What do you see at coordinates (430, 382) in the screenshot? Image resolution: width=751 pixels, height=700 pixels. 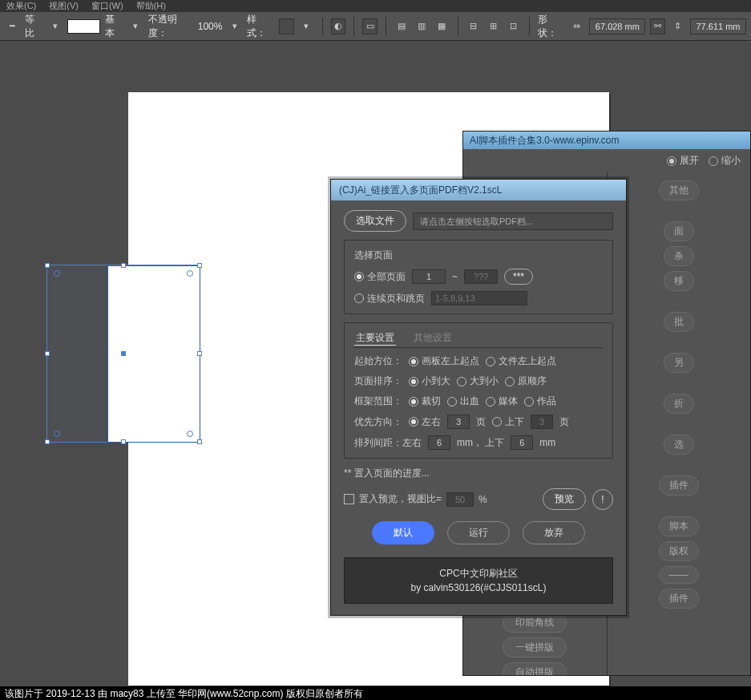 I see `sort-asc-radio: 小到大` at bounding box center [430, 382].